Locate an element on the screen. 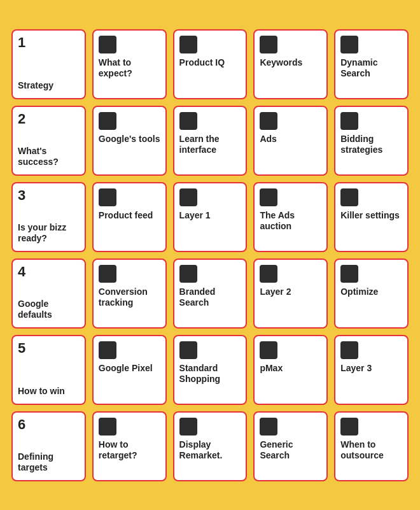 This screenshot has height=510, width=420. card-r3-c3: Layer 1 is located at coordinates (210, 217).